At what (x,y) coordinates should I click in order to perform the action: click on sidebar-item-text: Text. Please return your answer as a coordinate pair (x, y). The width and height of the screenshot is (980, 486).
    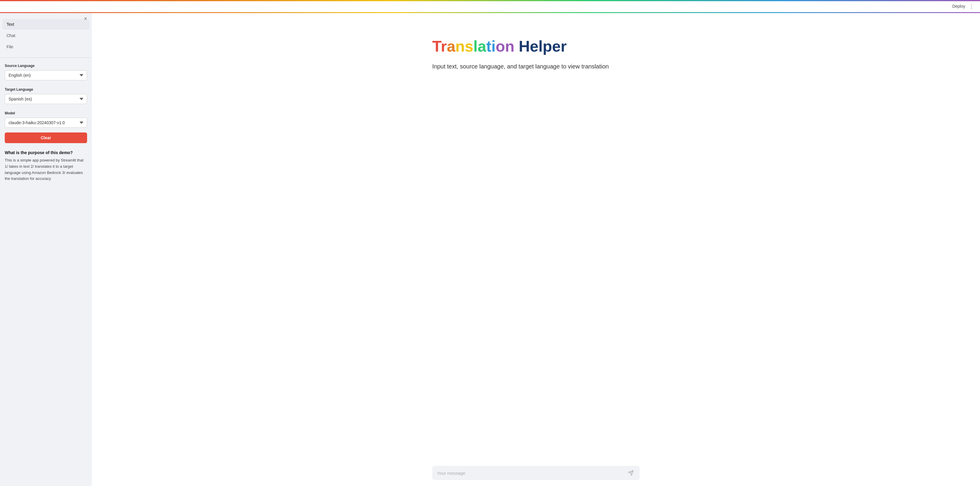
    Looking at the image, I should click on (46, 24).